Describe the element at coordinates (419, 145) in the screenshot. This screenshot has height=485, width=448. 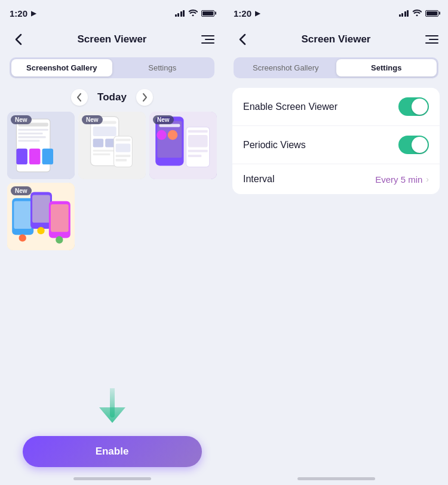
I see `toggle-knob-periodic` at that location.